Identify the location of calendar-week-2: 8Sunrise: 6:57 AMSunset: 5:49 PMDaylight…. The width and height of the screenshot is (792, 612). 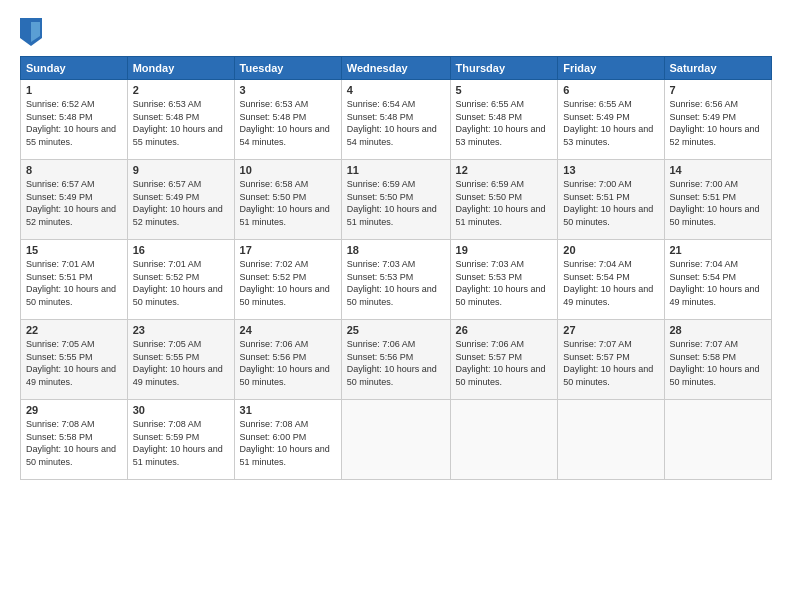
(396, 200).